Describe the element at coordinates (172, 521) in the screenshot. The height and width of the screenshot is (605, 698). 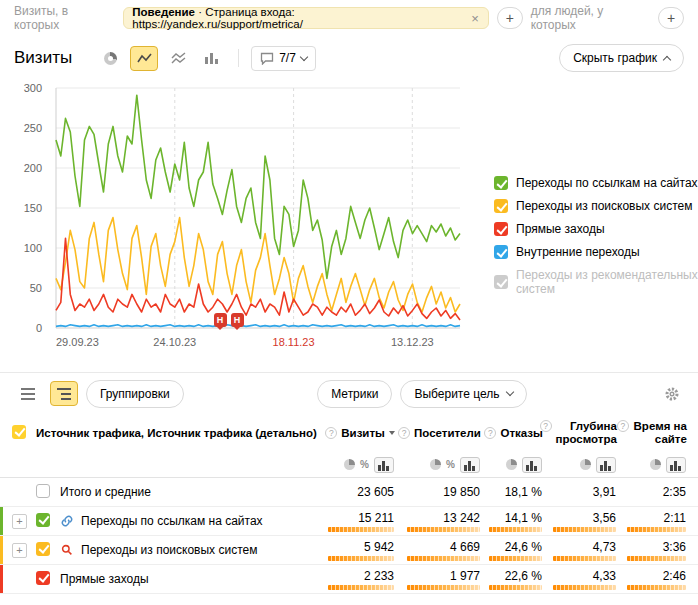
I see `row-label: Переходы по ссылкам на сайтах` at that location.